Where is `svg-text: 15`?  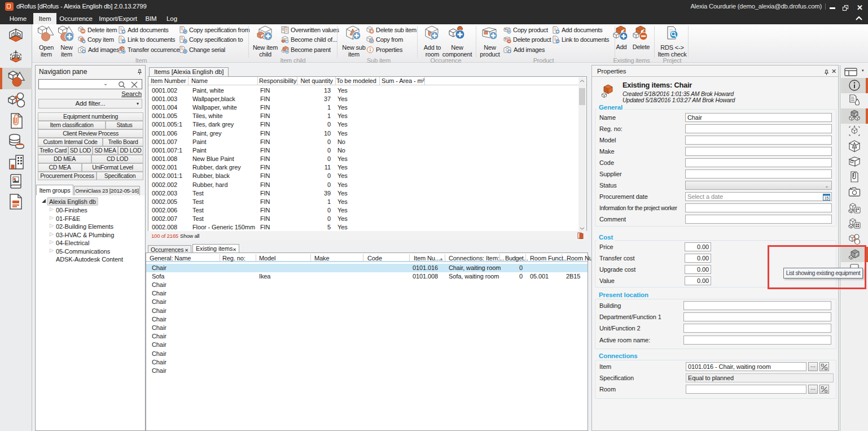
svg-text: 15 is located at coordinates (827, 198).